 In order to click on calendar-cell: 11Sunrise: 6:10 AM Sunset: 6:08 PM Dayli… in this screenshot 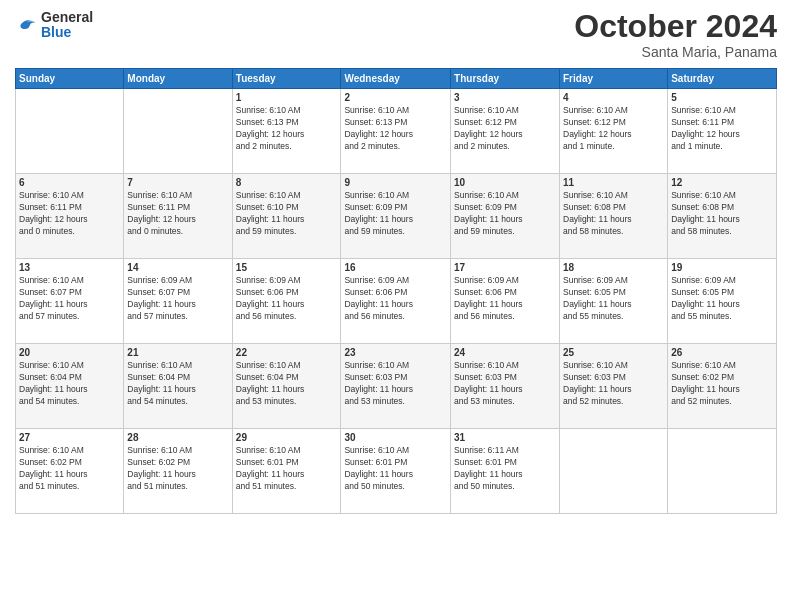, I will do `click(614, 216)`.